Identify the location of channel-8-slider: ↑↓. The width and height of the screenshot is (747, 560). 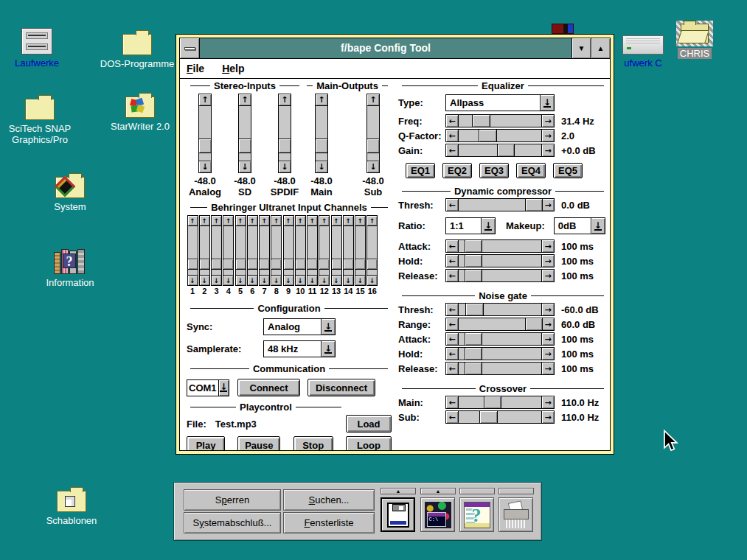
(276, 251).